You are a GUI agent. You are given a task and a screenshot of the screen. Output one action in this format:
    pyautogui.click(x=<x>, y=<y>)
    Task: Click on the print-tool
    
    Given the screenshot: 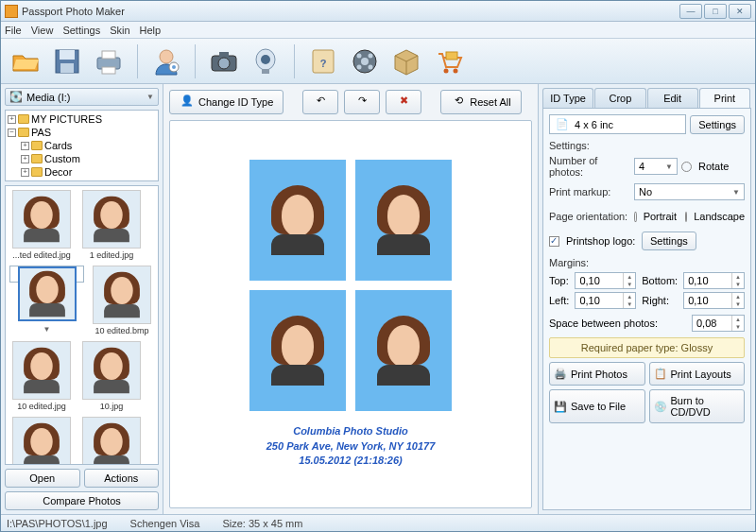 What is the action you would take?
    pyautogui.click(x=109, y=61)
    